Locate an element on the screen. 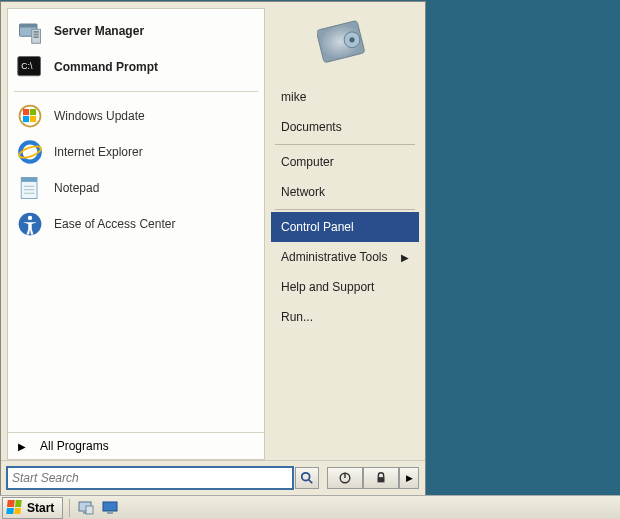  internet-explorer-icon is located at coordinates (30, 152).